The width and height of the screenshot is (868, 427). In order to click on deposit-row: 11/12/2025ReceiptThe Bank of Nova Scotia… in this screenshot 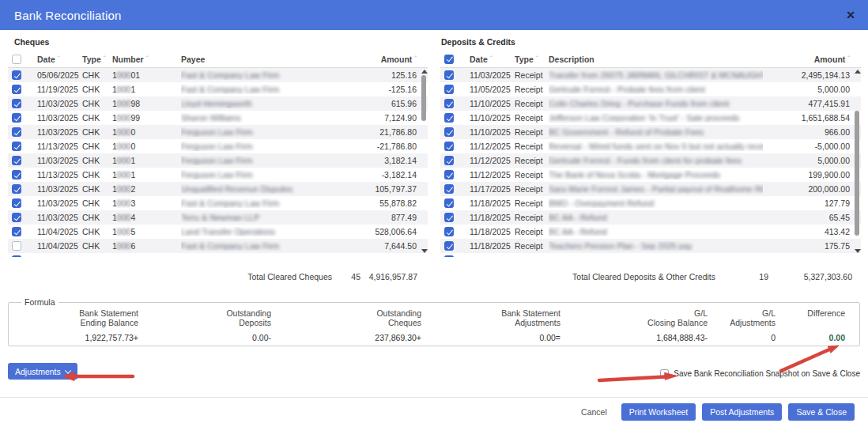, I will do `click(651, 175)`.